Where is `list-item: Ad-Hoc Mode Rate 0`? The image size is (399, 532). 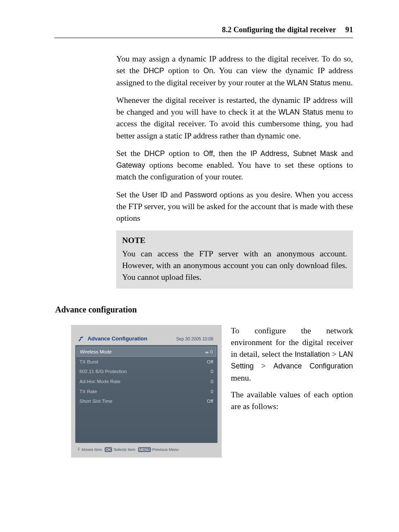 list-item: Ad-Hoc Mode Rate 0 is located at coordinates (146, 381).